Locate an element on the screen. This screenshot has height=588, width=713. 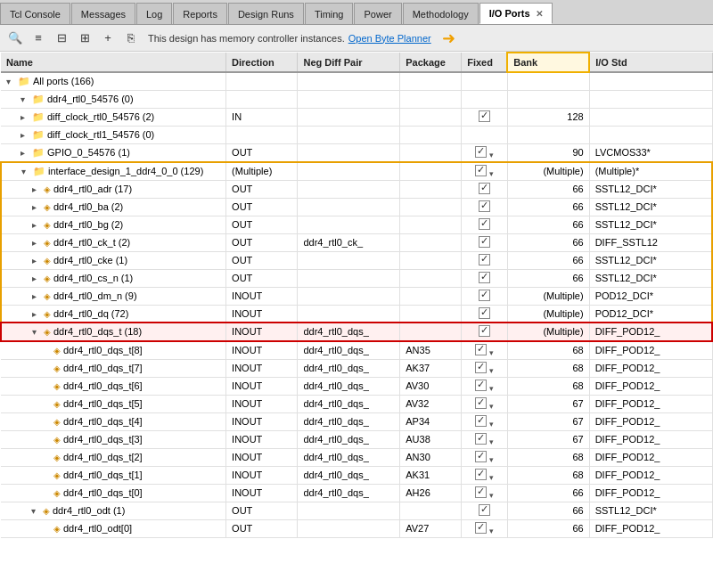
table-row: ▾📁interface_design_1_ddr4_0_0 (129)(Mult… is located at coordinates (356, 171).